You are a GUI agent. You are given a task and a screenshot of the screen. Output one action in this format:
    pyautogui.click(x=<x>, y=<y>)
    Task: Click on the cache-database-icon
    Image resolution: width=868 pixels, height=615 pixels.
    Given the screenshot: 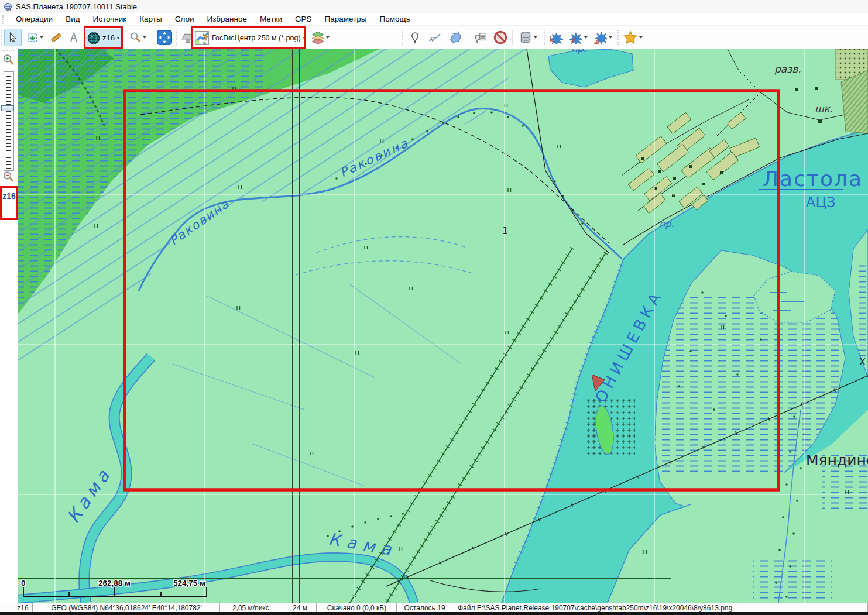 What is the action you would take?
    pyautogui.click(x=526, y=37)
    